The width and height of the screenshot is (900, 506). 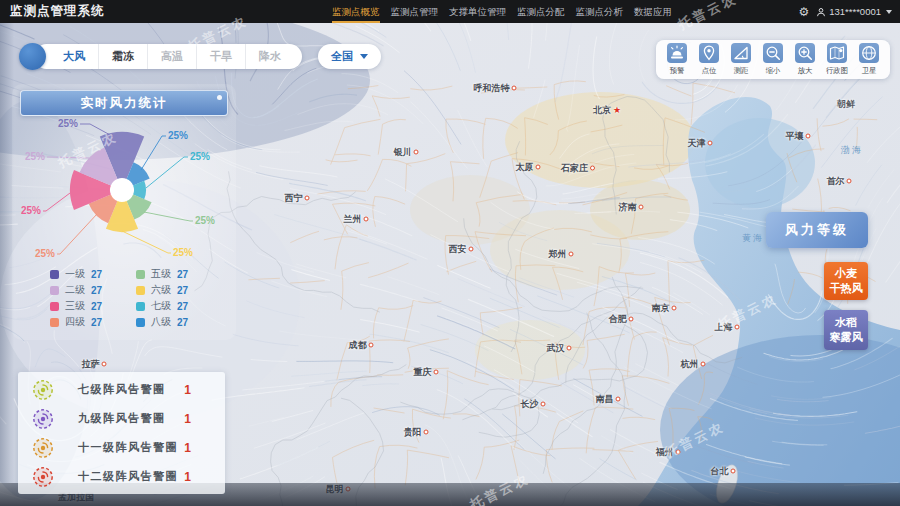 What do you see at coordinates (709, 60) in the screenshot?
I see `tool-locate: 点位` at bounding box center [709, 60].